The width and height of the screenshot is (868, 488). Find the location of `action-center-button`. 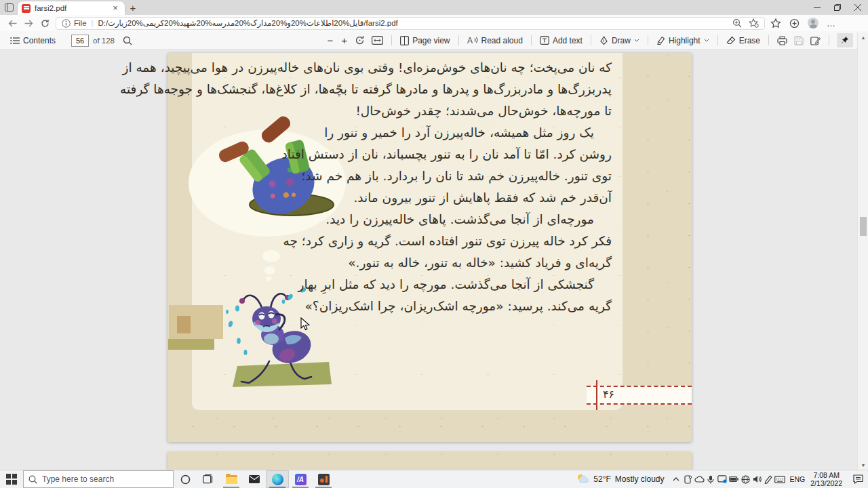

action-center-button is located at coordinates (858, 479).